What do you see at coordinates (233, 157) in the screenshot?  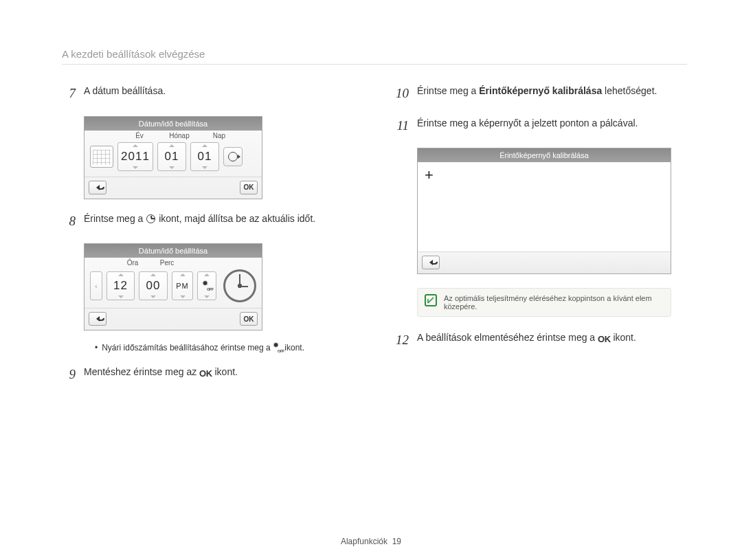 I see `go-to-time-button` at bounding box center [233, 157].